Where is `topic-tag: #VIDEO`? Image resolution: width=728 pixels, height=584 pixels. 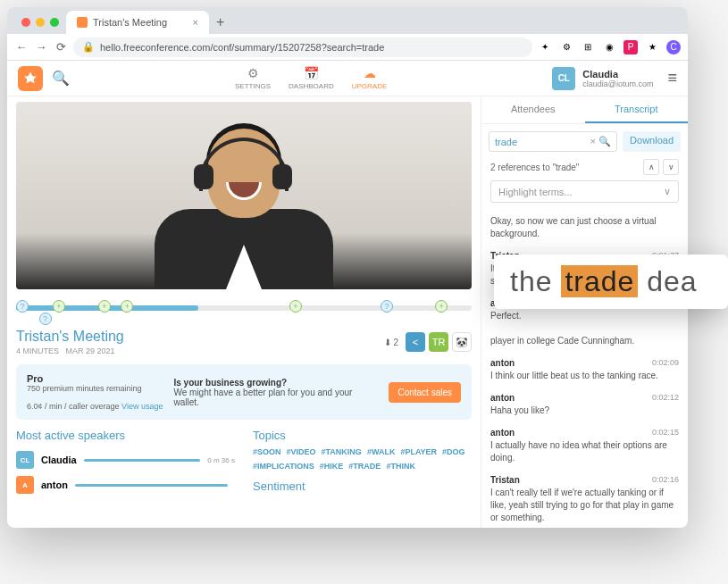 topic-tag: #VIDEO is located at coordinates (302, 452).